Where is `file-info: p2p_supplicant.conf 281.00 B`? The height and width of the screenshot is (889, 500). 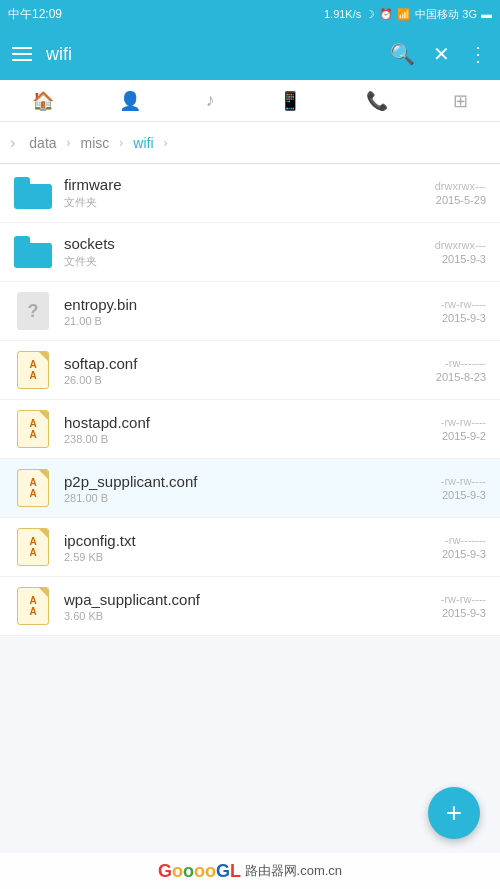
file-info: p2p_supplicant.conf 281.00 B is located at coordinates (248, 488).